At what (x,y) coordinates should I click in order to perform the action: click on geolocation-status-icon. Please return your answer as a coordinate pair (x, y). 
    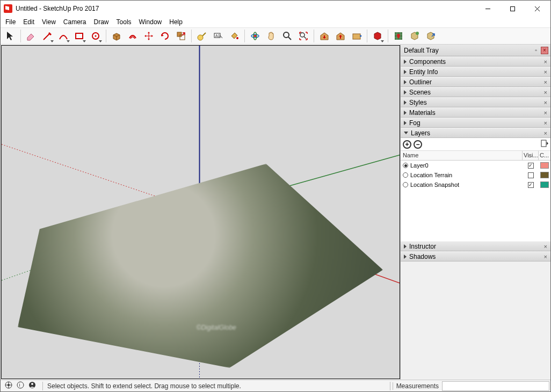
    Looking at the image, I should click on (9, 386).